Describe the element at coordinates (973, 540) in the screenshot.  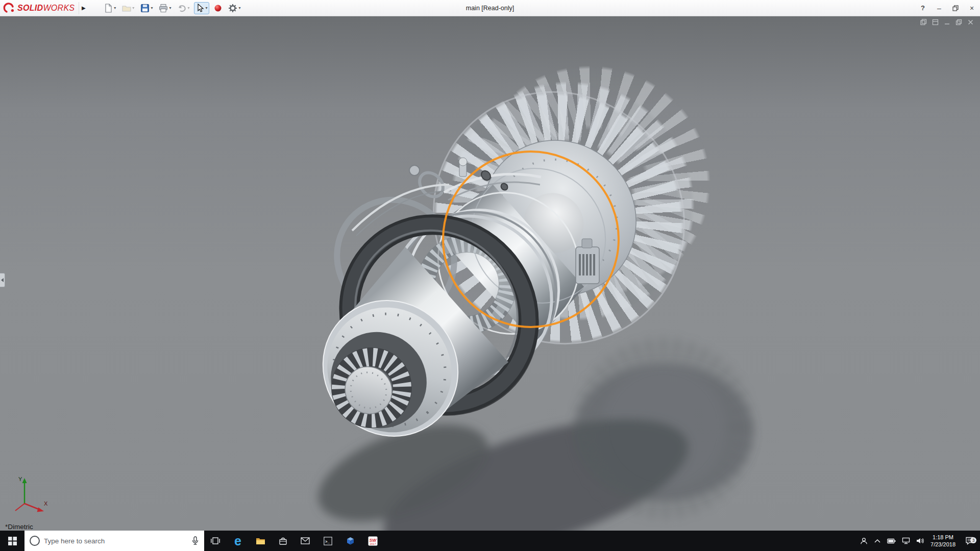
I see `notification-badge: 3` at that location.